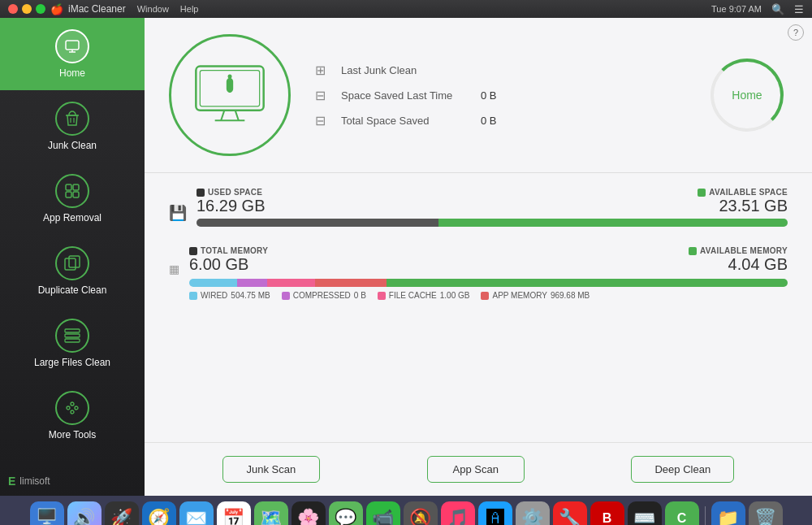 This screenshot has width=812, height=525. What do you see at coordinates (72, 127) in the screenshot?
I see `sidebar-item-junk-clean: Junk Clean` at bounding box center [72, 127].